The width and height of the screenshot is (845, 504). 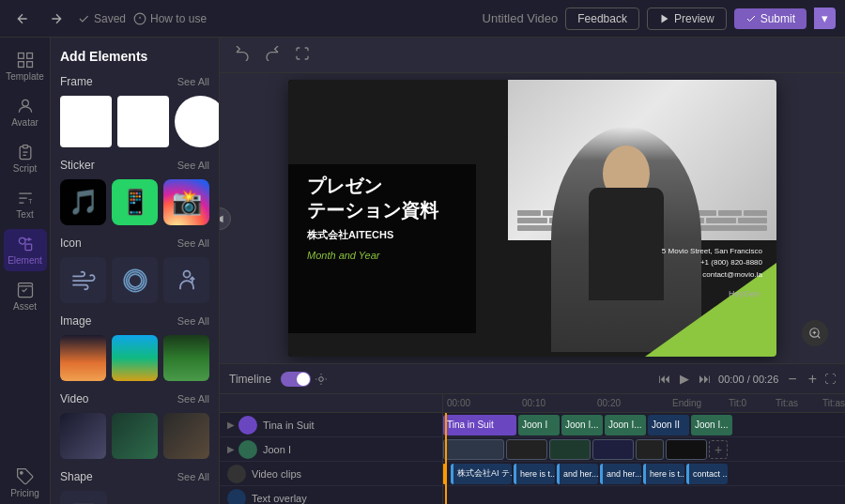 I want to click on sidebar-item-text: T Text, so click(x=25, y=205).